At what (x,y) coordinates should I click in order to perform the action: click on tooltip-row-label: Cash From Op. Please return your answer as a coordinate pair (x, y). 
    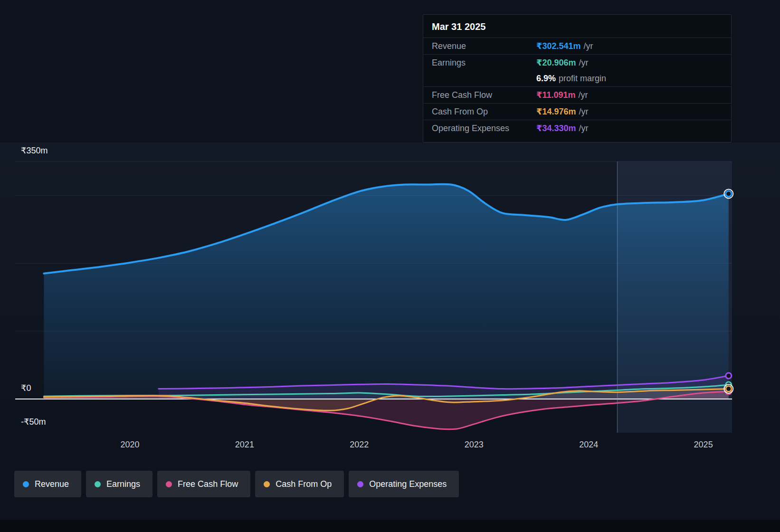
    Looking at the image, I should click on (484, 112).